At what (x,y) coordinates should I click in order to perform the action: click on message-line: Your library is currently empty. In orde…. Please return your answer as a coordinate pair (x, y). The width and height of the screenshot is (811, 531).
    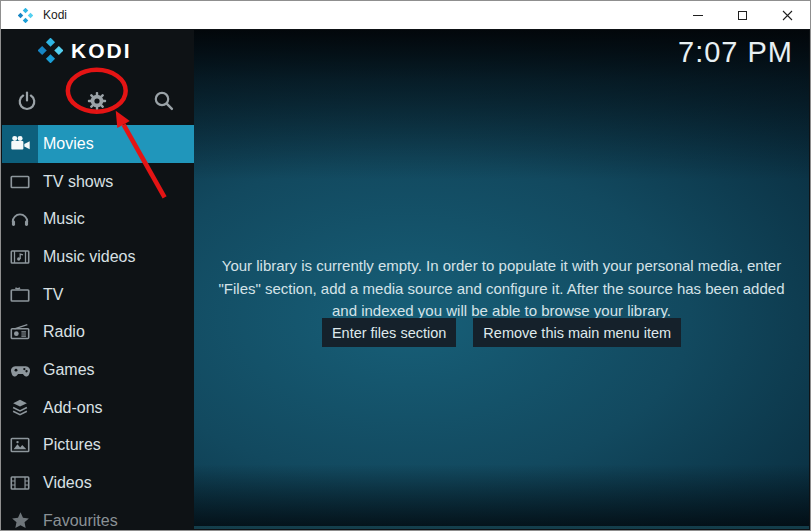
    Looking at the image, I should click on (502, 266).